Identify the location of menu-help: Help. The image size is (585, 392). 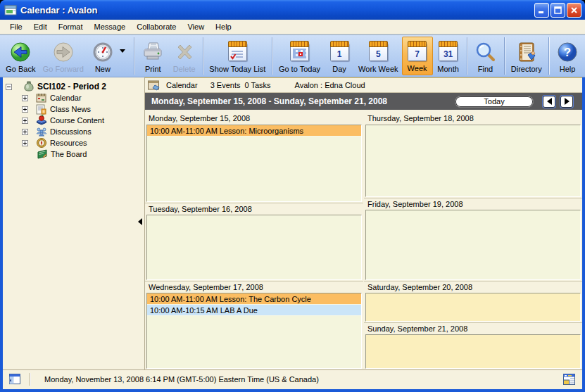
(224, 27).